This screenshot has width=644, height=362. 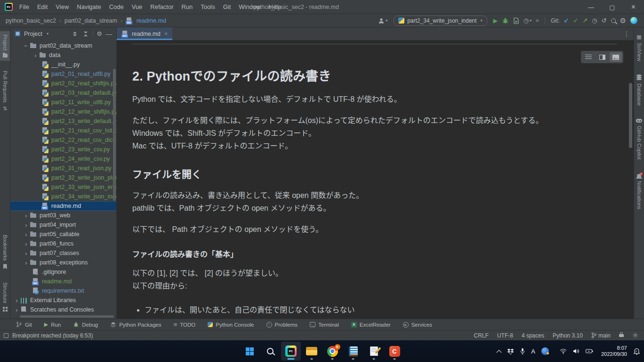 What do you see at coordinates (533, 336) in the screenshot?
I see `indent-indicator: 4 spaces` at bounding box center [533, 336].